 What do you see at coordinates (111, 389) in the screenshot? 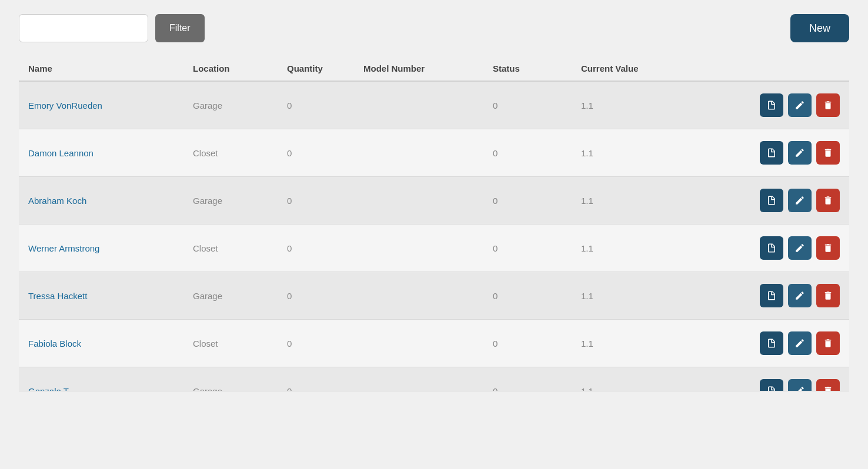
I see `cell-name: Gonzalo T...` at bounding box center [111, 389].